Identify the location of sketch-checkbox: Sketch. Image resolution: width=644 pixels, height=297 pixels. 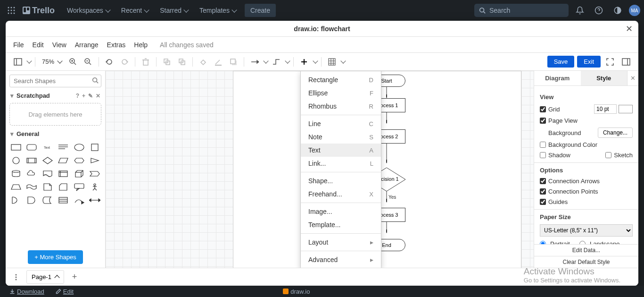
(619, 155).